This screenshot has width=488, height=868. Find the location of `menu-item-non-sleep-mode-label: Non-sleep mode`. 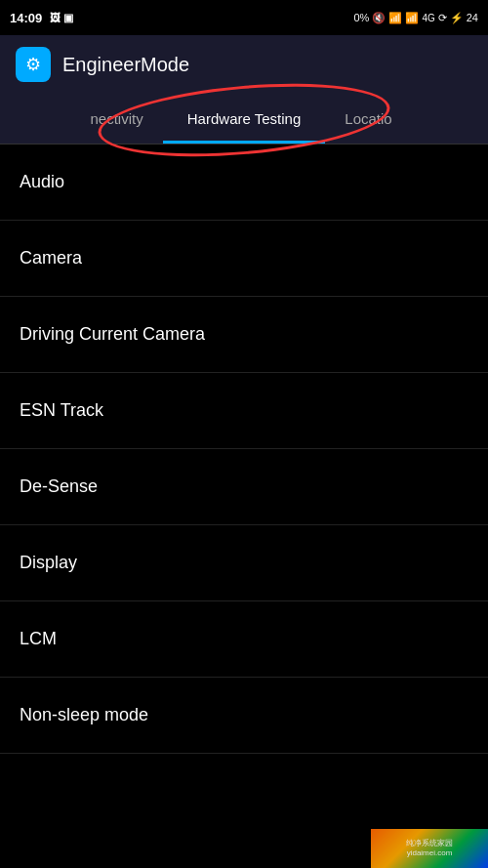

menu-item-non-sleep-mode-label: Non-sleep mode is located at coordinates (84, 715).